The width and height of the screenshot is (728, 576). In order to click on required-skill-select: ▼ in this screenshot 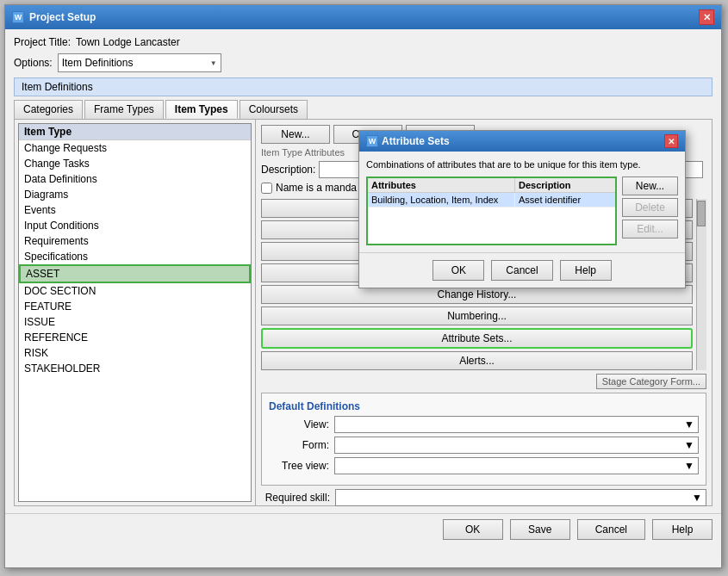, I will do `click(520, 498)`.